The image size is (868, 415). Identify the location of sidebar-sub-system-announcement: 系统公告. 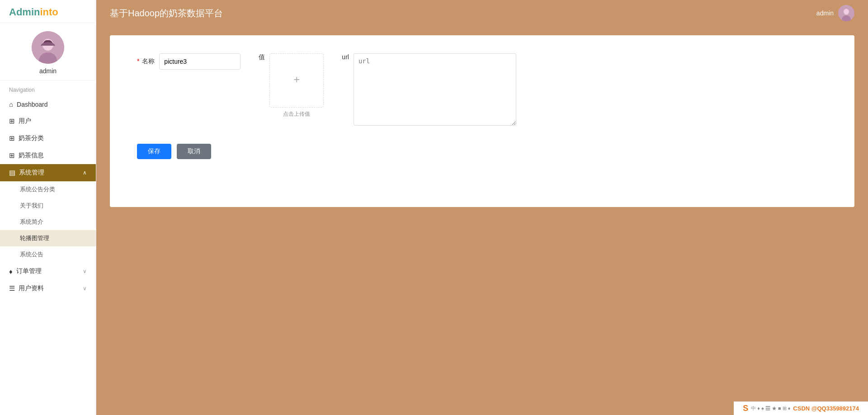
(48, 255).